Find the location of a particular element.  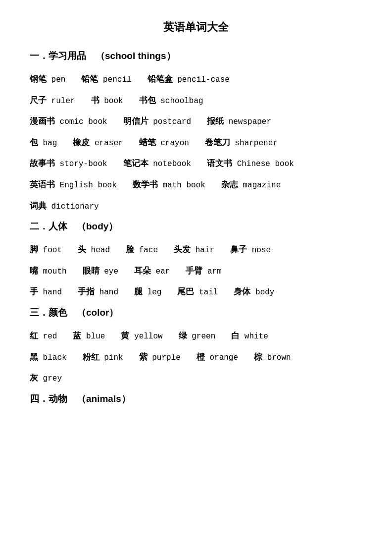

chinese-word: 红 is located at coordinates (34, 336).